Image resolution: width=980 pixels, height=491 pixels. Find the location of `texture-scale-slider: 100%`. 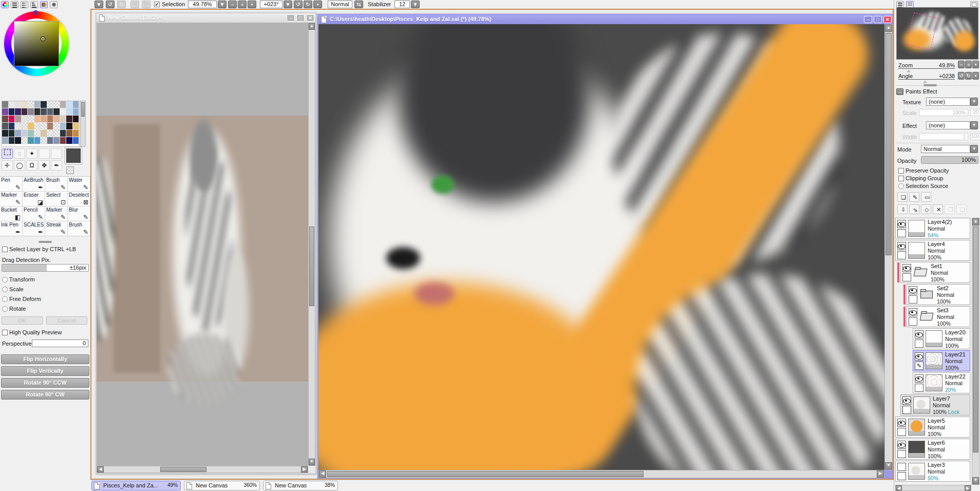

texture-scale-slider: 100% is located at coordinates (944, 112).